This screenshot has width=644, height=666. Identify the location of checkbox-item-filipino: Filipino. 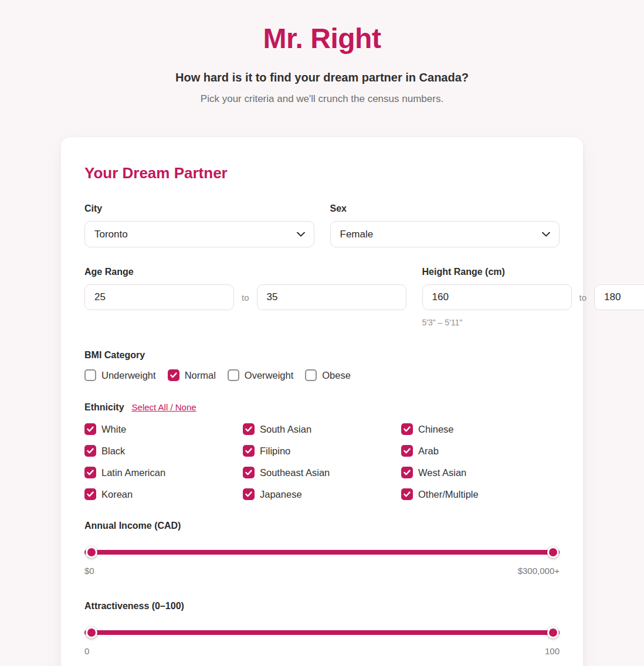
(322, 451).